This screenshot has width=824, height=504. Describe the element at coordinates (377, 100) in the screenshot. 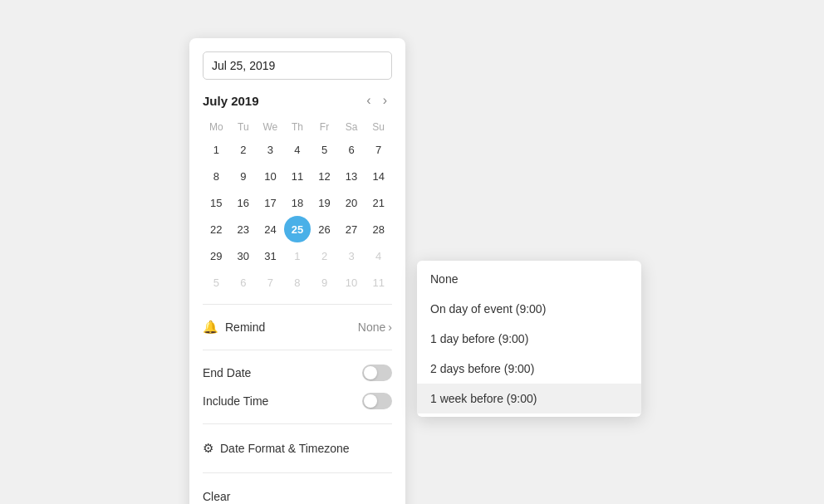

I see `nav-group: ‹ ›` at that location.